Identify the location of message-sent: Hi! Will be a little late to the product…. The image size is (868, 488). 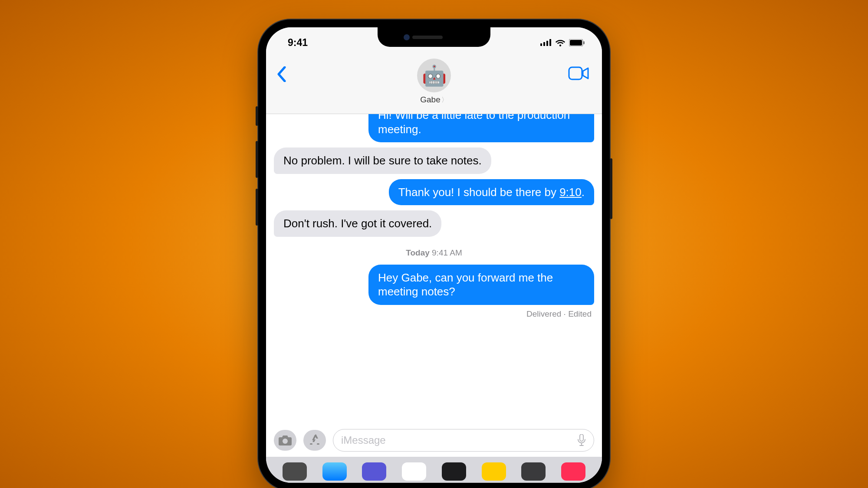
(434, 128).